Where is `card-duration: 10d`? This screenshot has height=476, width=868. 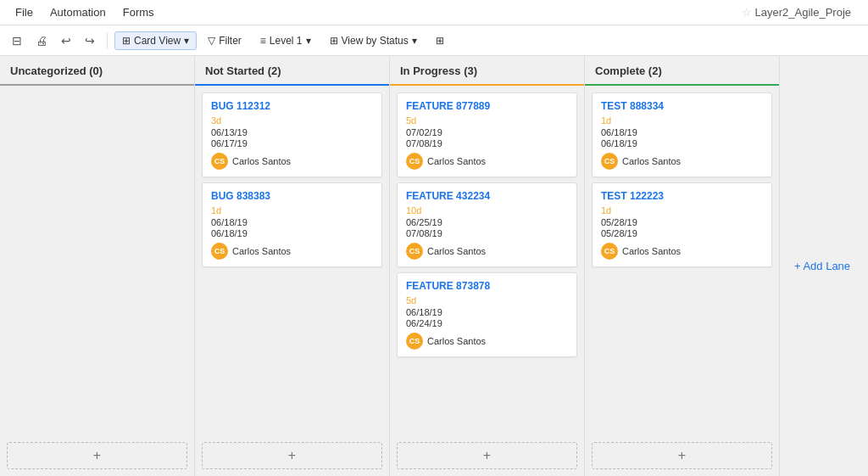 card-duration: 10d is located at coordinates (487, 210).